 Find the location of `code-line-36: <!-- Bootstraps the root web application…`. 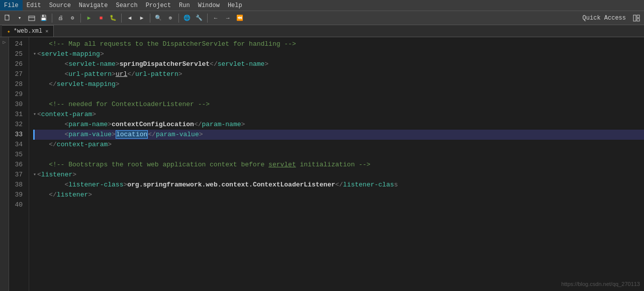

code-line-36: <!-- Bootstraps the root web application… is located at coordinates (339, 165).